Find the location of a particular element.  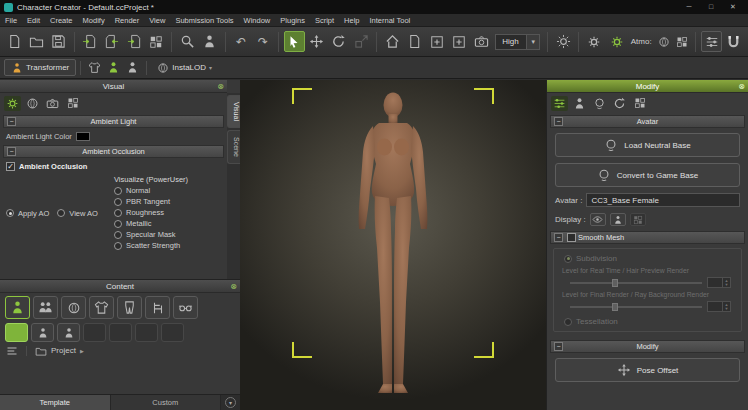

menu-script: Script is located at coordinates (324, 20).